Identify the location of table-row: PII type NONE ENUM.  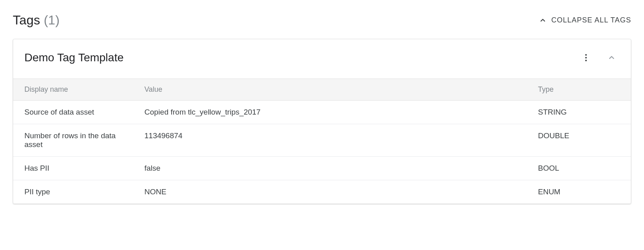
(322, 192).